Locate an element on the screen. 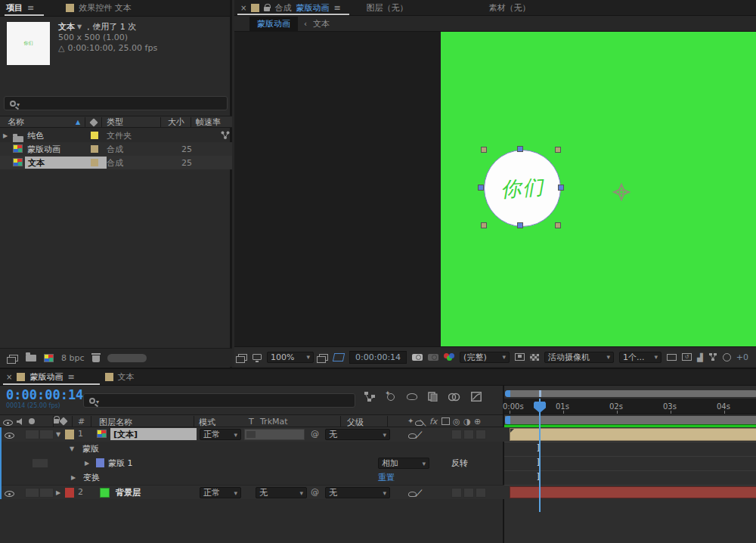 Image resolution: width=756 pixels, height=543 pixels. histogram-icon: ▟ is located at coordinates (700, 357).